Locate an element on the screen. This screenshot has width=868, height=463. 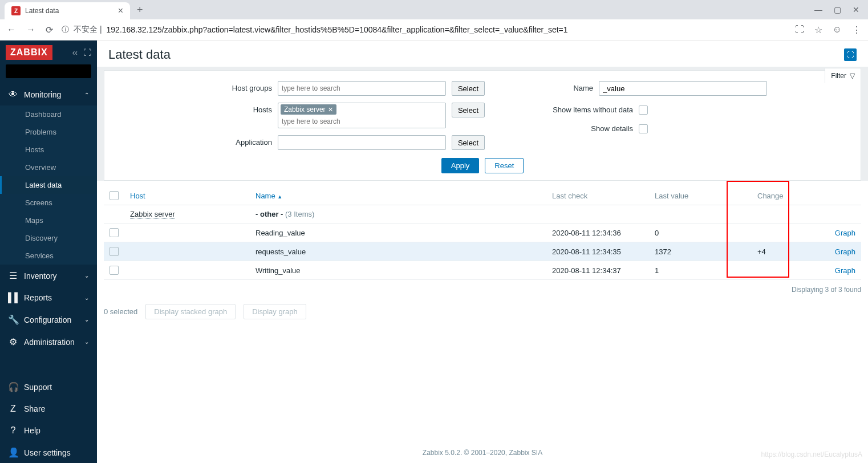
search-row: ⌕ is located at coordinates (48, 74).